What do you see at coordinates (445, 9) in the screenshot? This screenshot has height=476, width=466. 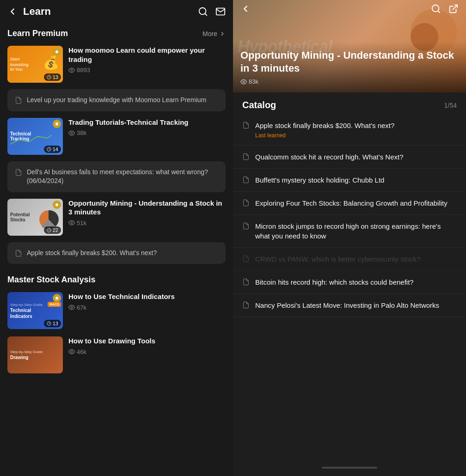 I see `nav-right-icons` at bounding box center [445, 9].